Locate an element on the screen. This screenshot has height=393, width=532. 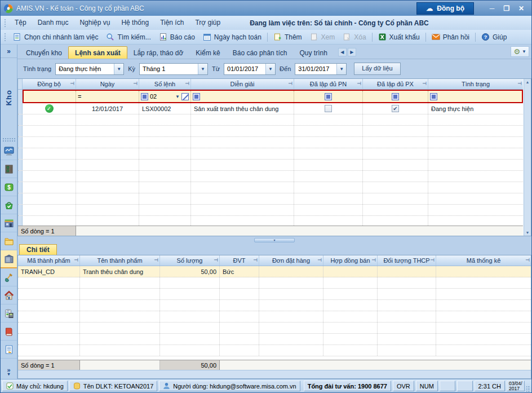
sidebar-item-sales is located at coordinates (9, 223).